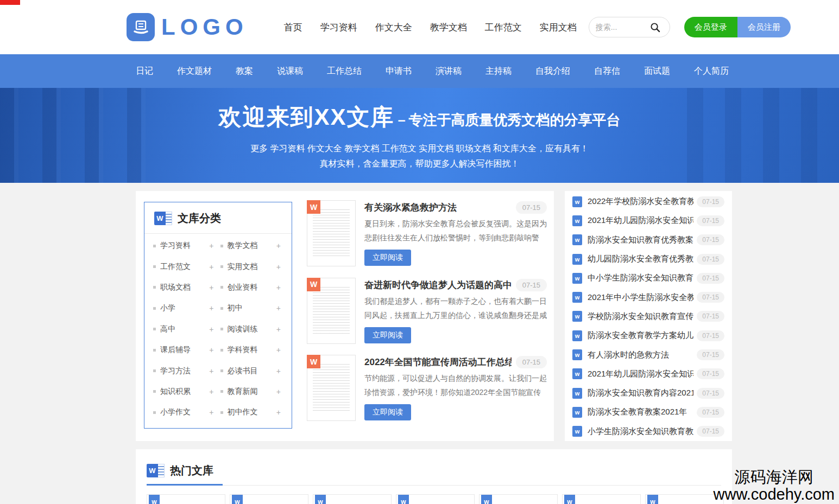 The width and height of the screenshot is (839, 504). Describe the element at coordinates (254, 288) in the screenshot. I see `category-item: 创业资料 +` at that location.